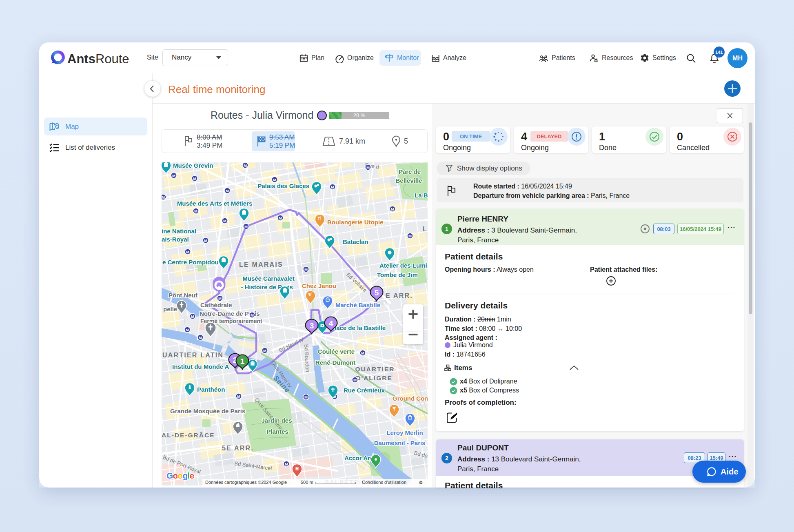 Image resolution: width=794 pixels, height=532 pixels. Describe the element at coordinates (319, 286) in the screenshot. I see `svg-text: Chez Janou` at that location.